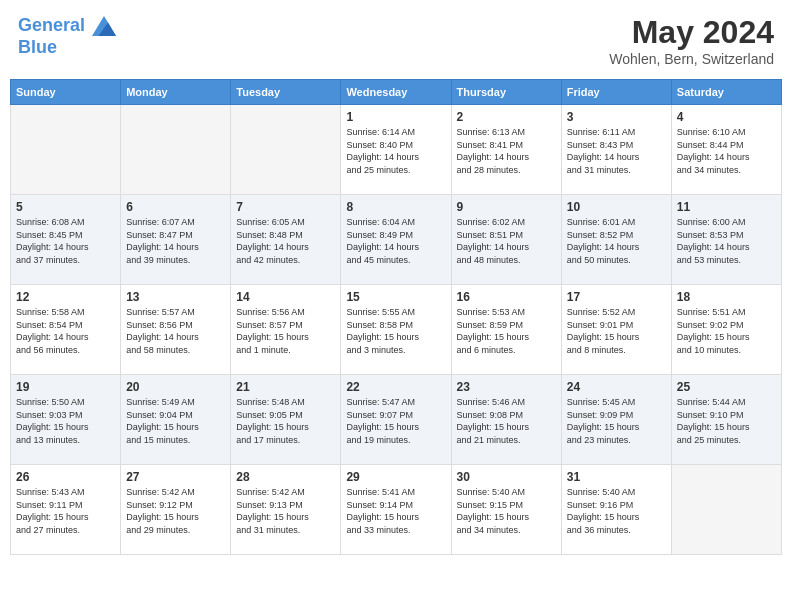 The width and height of the screenshot is (792, 612). What do you see at coordinates (506, 241) in the screenshot?
I see `day-info: Sunrise: 6:02 AM Sunset: 8:51 PM Dayligh…` at bounding box center [506, 241].